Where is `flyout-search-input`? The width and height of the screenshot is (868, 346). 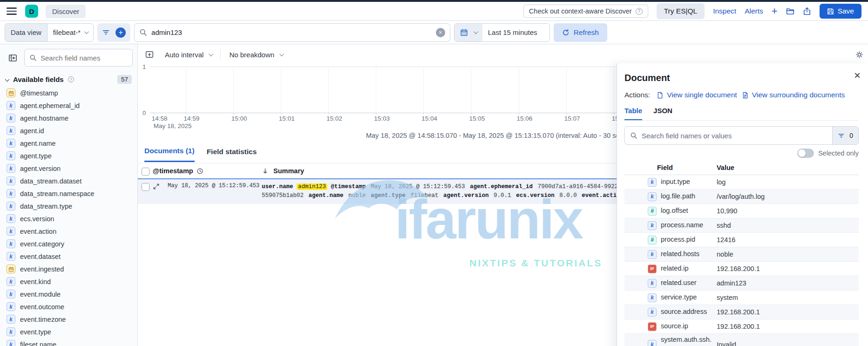
flyout-search-input is located at coordinates (734, 136).